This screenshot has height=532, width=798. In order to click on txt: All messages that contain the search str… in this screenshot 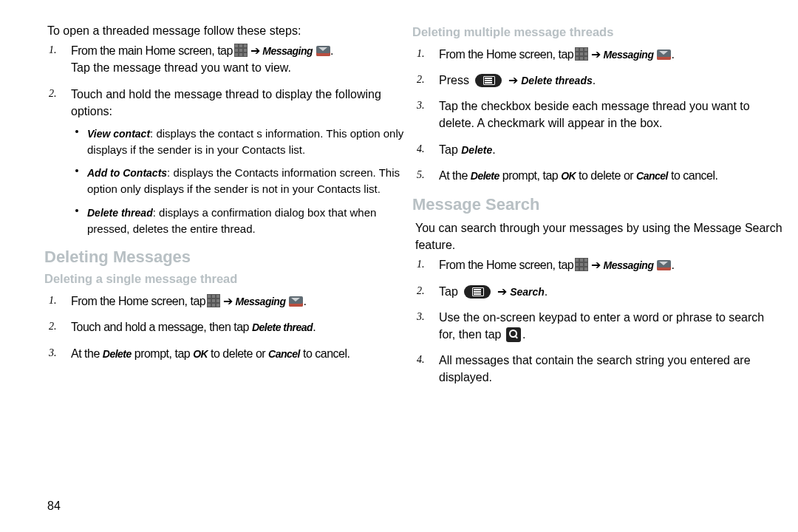, I will do `click(595, 369)`.